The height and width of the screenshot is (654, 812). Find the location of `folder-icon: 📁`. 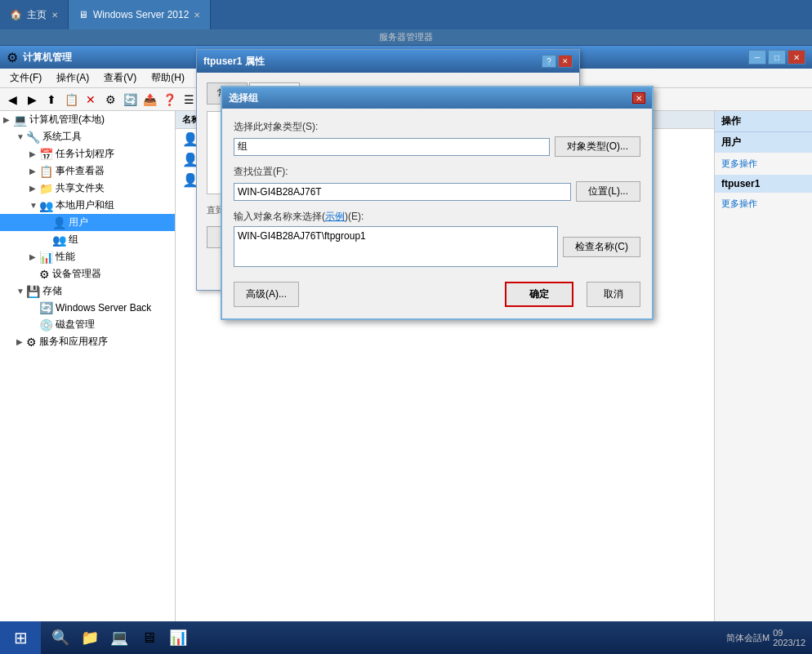

folder-icon: 📁 is located at coordinates (46, 189).